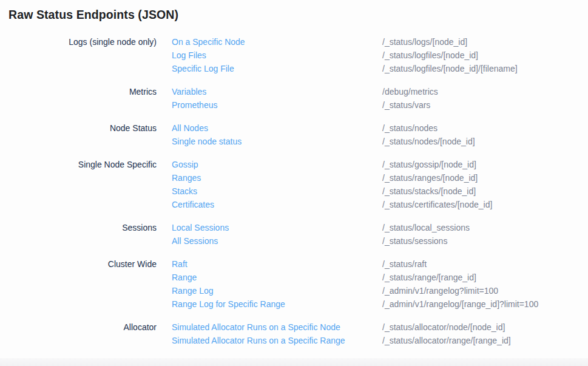 This screenshot has height=366, width=588. I want to click on endpoint-group: Single Node Specific Gossip /_status/gos…, so click(299, 185).